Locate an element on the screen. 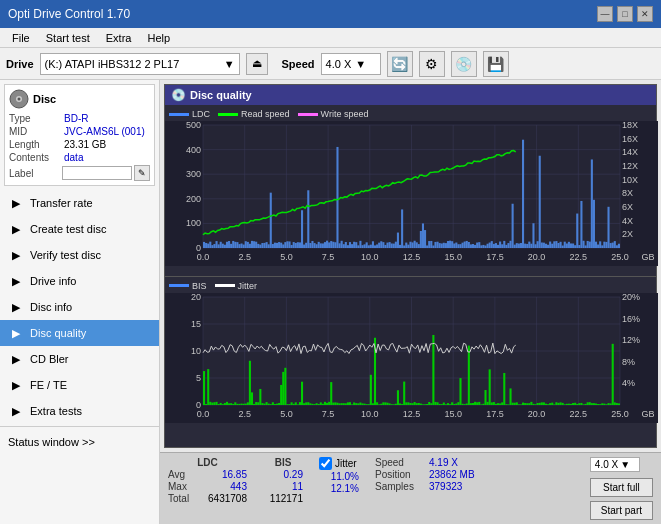 The image size is (661, 524). total-bis-row: 112171 is located at coordinates (283, 498).